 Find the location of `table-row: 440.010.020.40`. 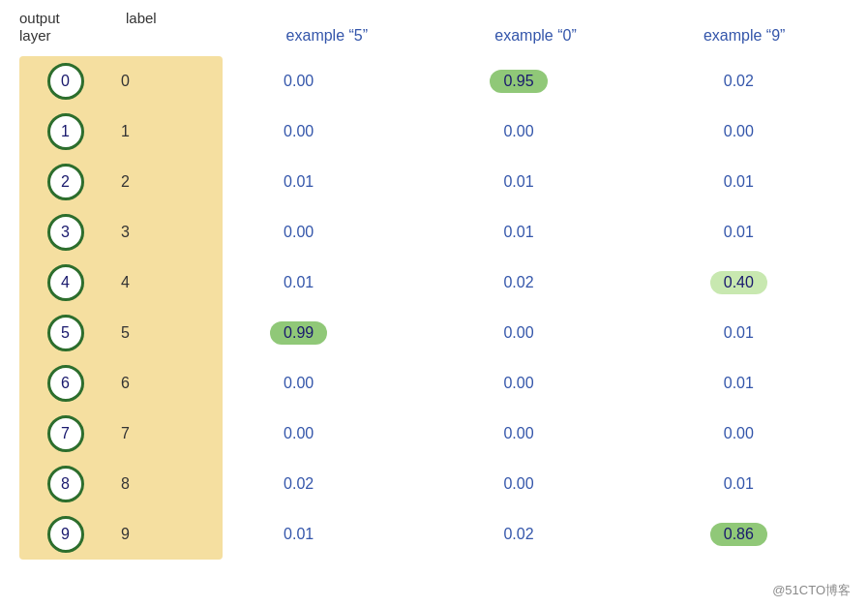

table-row: 440.010.020.40 is located at coordinates (434, 283).